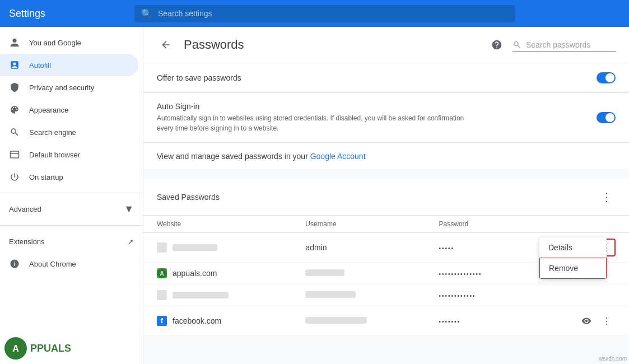 The image size is (629, 364). I want to click on info-icon, so click(15, 264).